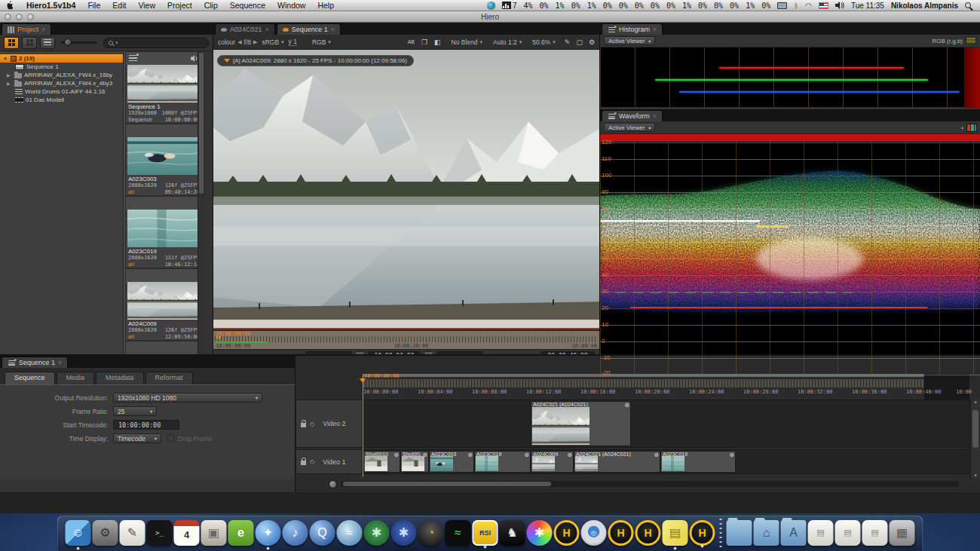  What do you see at coordinates (120, 378) in the screenshot?
I see `subtab-metadata: Metadata` at bounding box center [120, 378].